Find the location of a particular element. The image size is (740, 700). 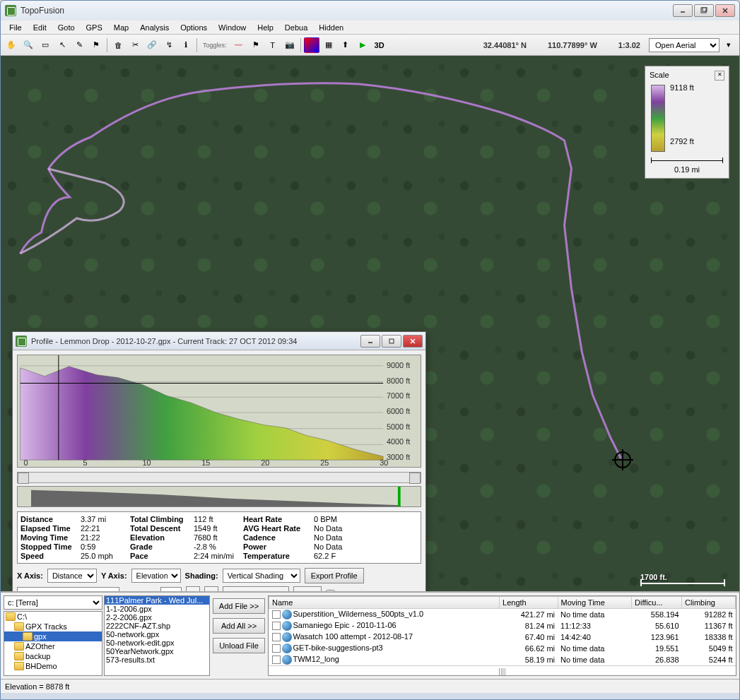

column-header: Length is located at coordinates (529, 603).